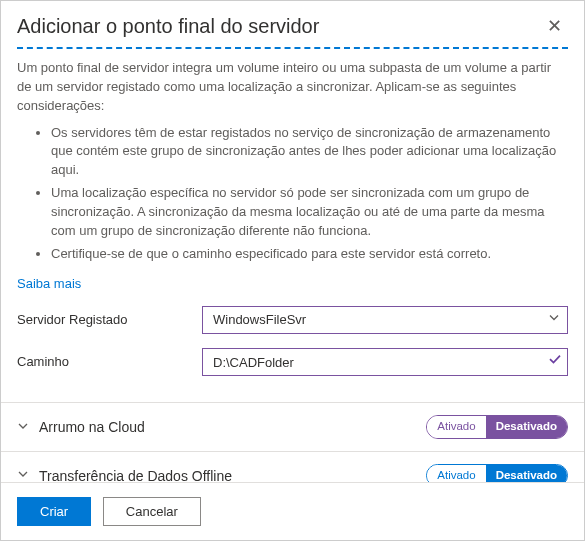 The width and height of the screenshot is (585, 541). I want to click on path-input-wrapper, so click(385, 362).